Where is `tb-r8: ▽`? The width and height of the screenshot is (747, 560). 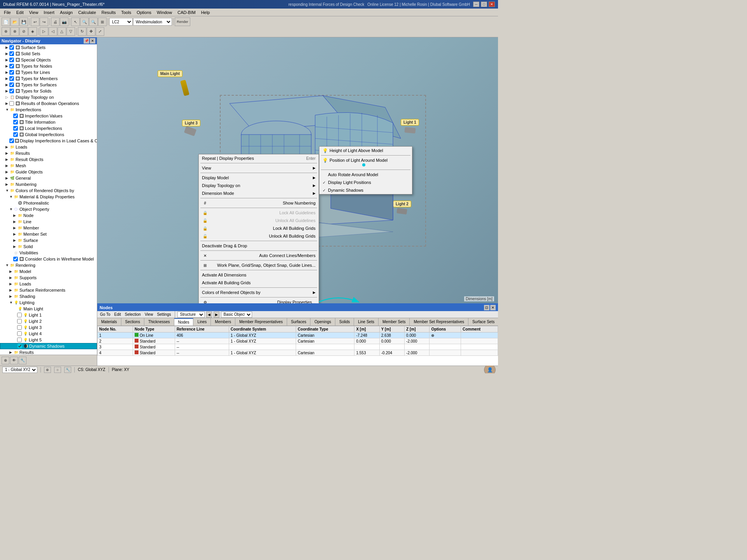 tb-r8: ▽ is located at coordinates (71, 32).